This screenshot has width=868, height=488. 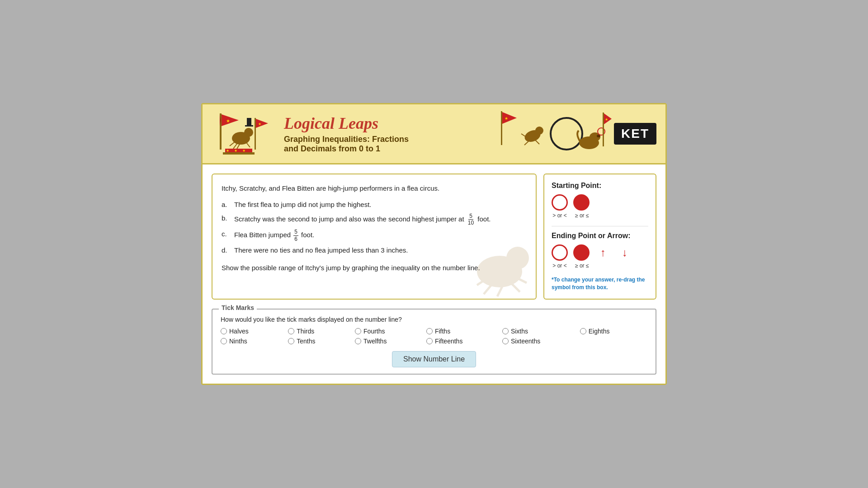 I want to click on header: ★ ★ ★, so click(x=434, y=135).